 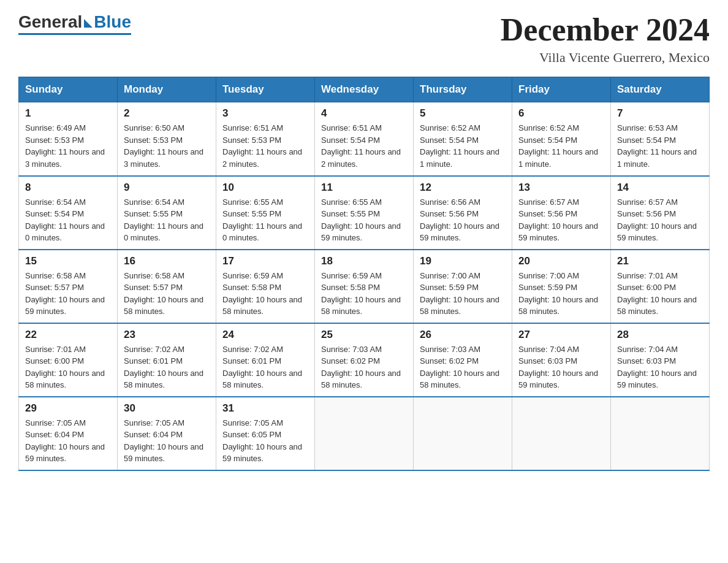 What do you see at coordinates (65, 146) in the screenshot?
I see `day-info: Sunrise: 6:49 AMSunset: 5:53 PMDaylight:…` at bounding box center [65, 146].